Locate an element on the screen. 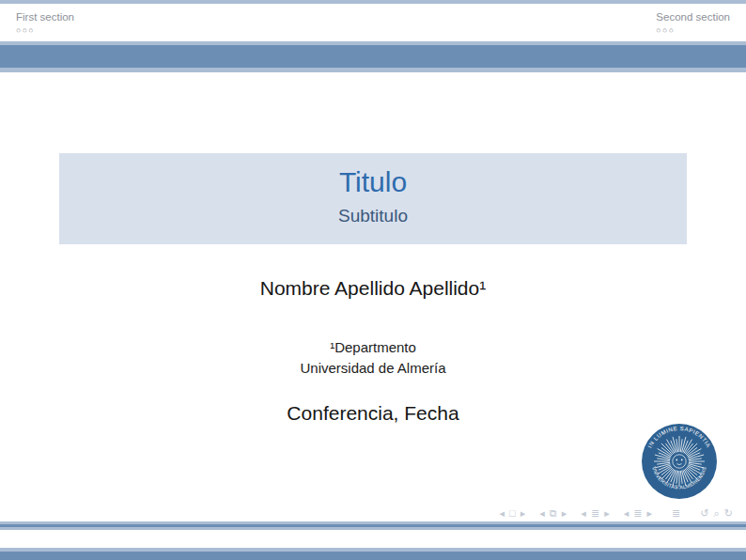 The image size is (746, 560). nav-subsection-icons: ◂ ≣ ▸ is located at coordinates (596, 513).